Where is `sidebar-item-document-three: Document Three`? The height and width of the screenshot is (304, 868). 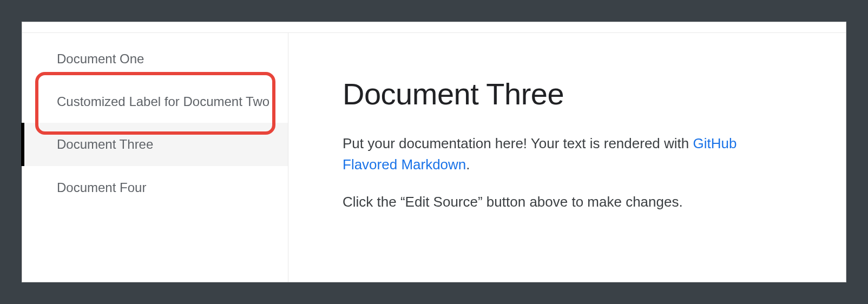 sidebar-item-document-three: Document Three is located at coordinates (155, 144).